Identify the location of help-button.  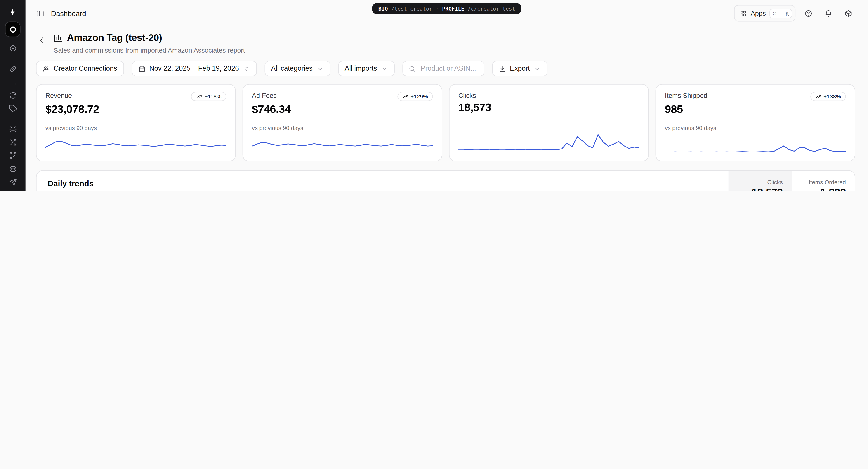
(808, 13).